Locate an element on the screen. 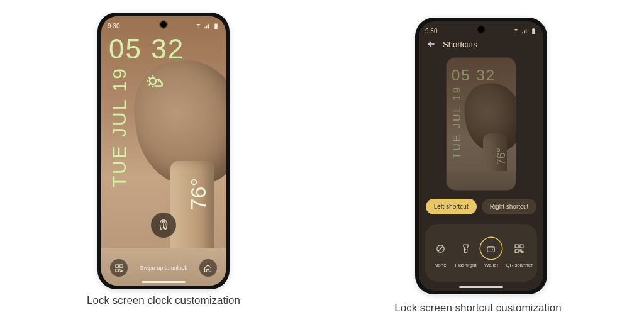  option-none: None is located at coordinates (440, 253).